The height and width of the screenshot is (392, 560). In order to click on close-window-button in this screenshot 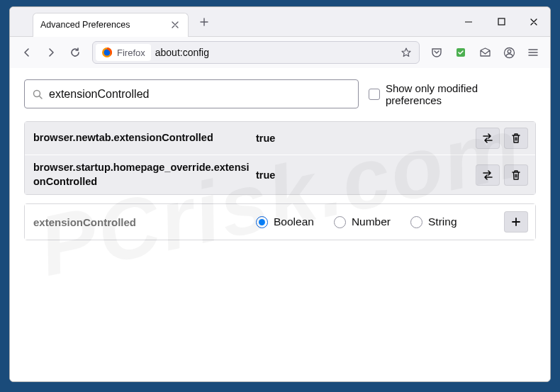, I will do `click(534, 22)`.